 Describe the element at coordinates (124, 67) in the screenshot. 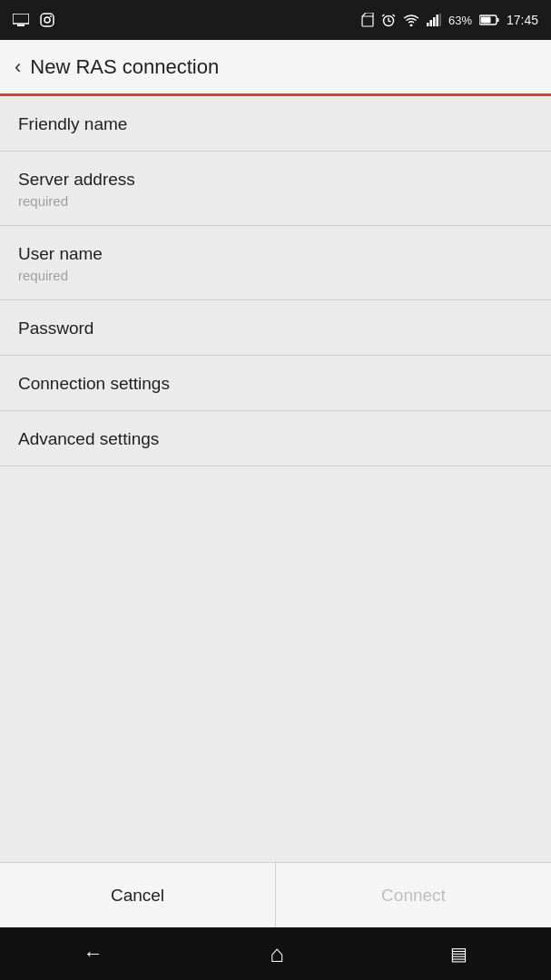

I see `page-title: New RAS connection` at that location.